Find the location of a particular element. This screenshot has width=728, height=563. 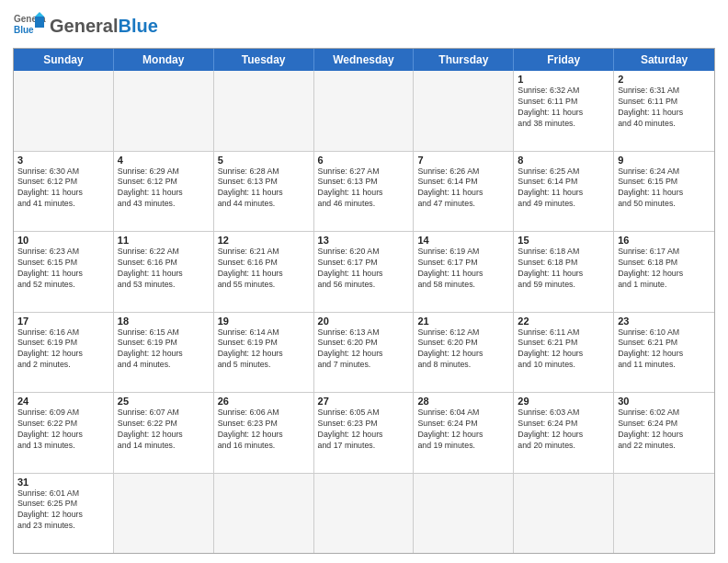

calendar-cell-4-5: 29Sunrise: 6:03 AM Sunset: 6:24 PM Dayli… is located at coordinates (564, 432).